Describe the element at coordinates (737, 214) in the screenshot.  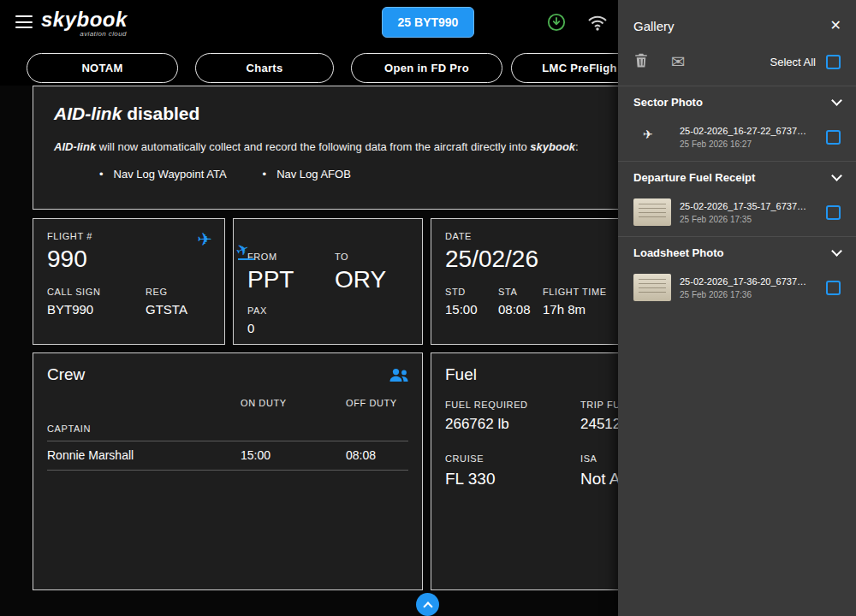
I see `gallery-item: 25-02-2026_17-35-17_6737… 25 Feb 2026 17…` at that location.